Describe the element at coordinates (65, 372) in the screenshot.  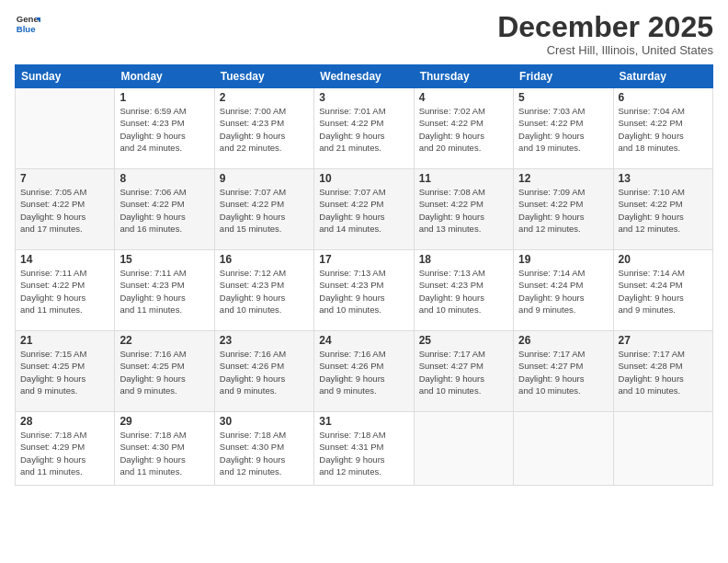
I see `table-row: 21Sunrise: 7:15 AMSunset: 4:25 PMDayligh…` at that location.